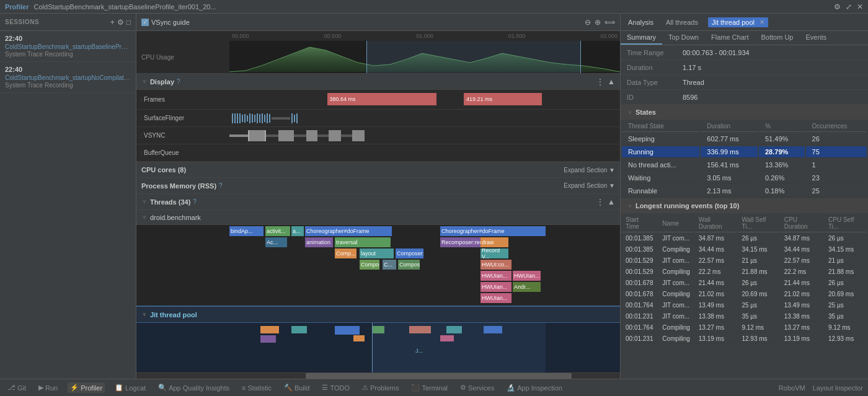 This screenshot has width=868, height=396. What do you see at coordinates (381, 388) in the screenshot?
I see `bottom-problems: ⚠ Problems` at bounding box center [381, 388].